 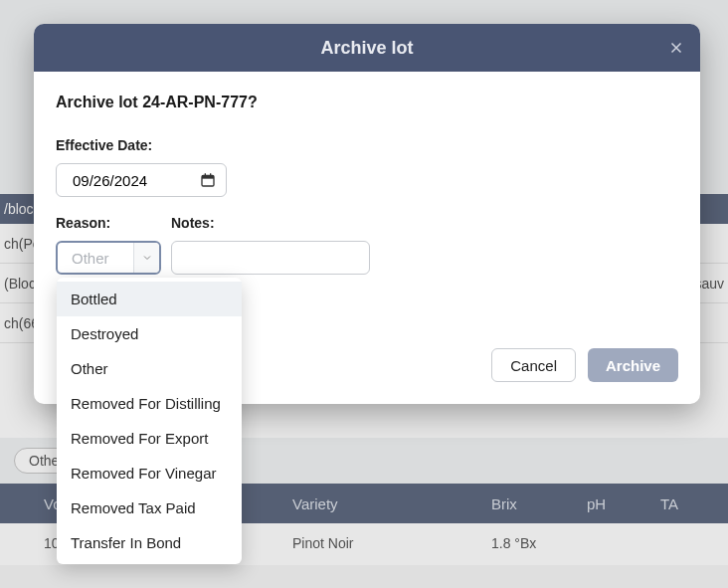 What do you see at coordinates (271, 258) in the screenshot?
I see `notes-input` at bounding box center [271, 258].